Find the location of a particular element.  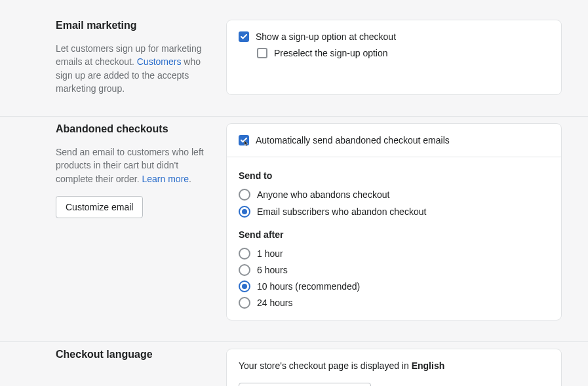

section-title: Checkout language is located at coordinates (134, 355).